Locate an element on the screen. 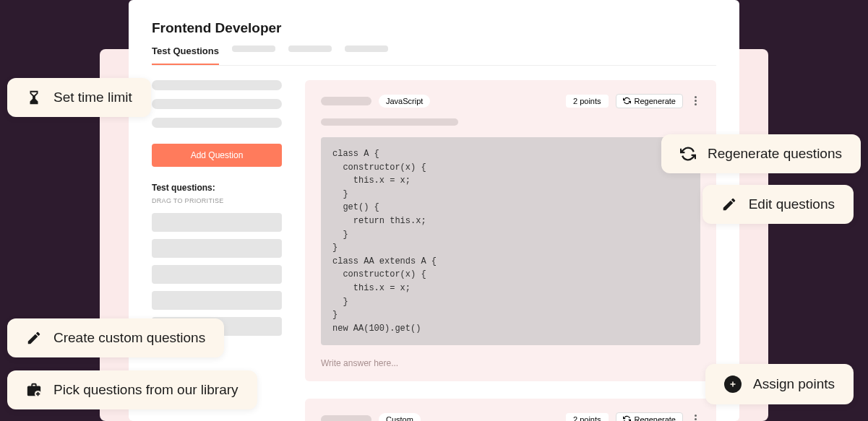 The width and height of the screenshot is (868, 421). answer-input: Write answer here... is located at coordinates (510, 363).